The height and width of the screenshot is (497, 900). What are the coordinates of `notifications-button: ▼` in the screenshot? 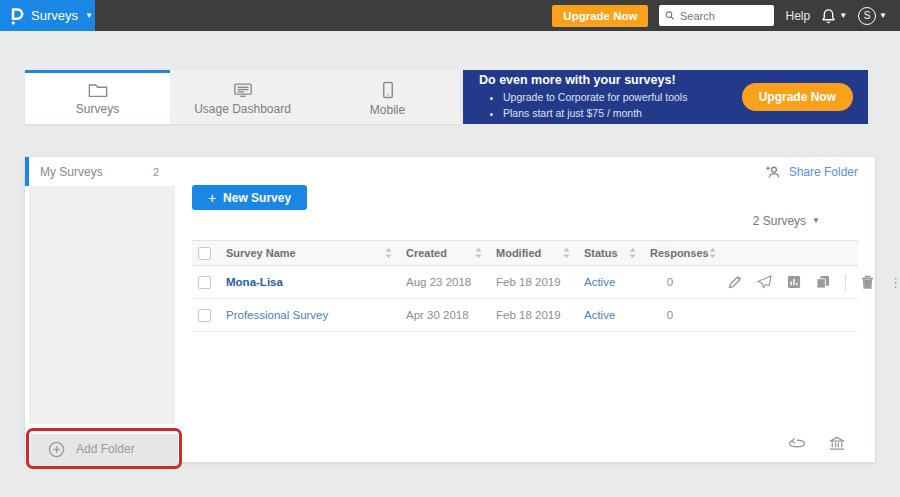 It's located at (834, 16).